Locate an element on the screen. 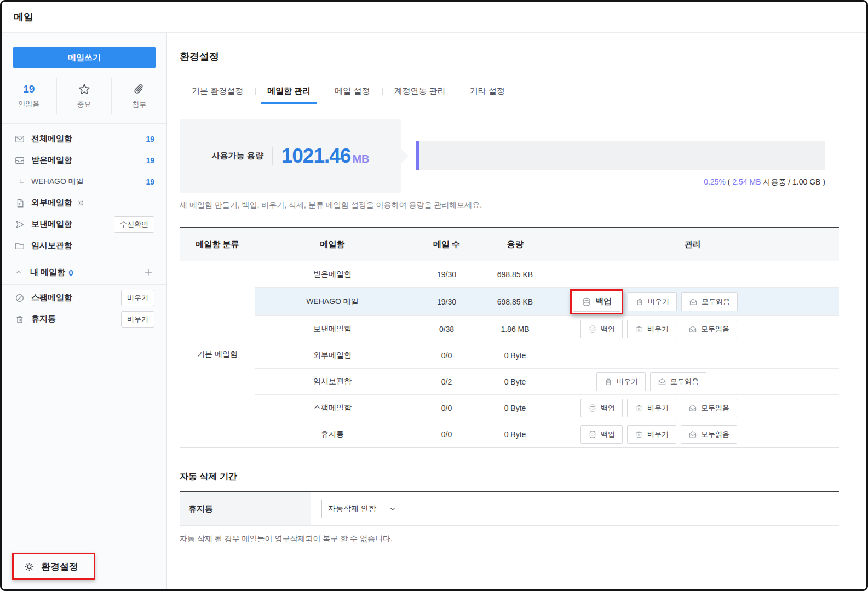 The height and width of the screenshot is (591, 868). usage-progress-bar is located at coordinates (621, 156).